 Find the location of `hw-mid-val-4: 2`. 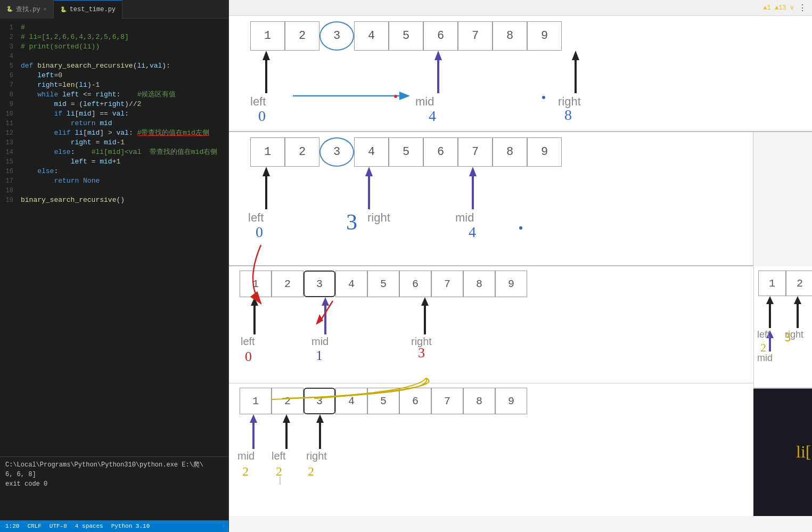

hw-mid-val-4: 2 is located at coordinates (245, 472).